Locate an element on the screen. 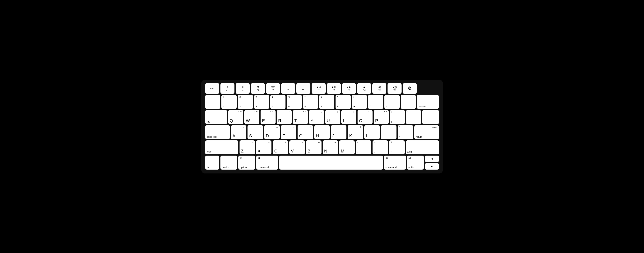 This screenshot has height=253, width=644. key-quote: " ' is located at coordinates (406, 132).